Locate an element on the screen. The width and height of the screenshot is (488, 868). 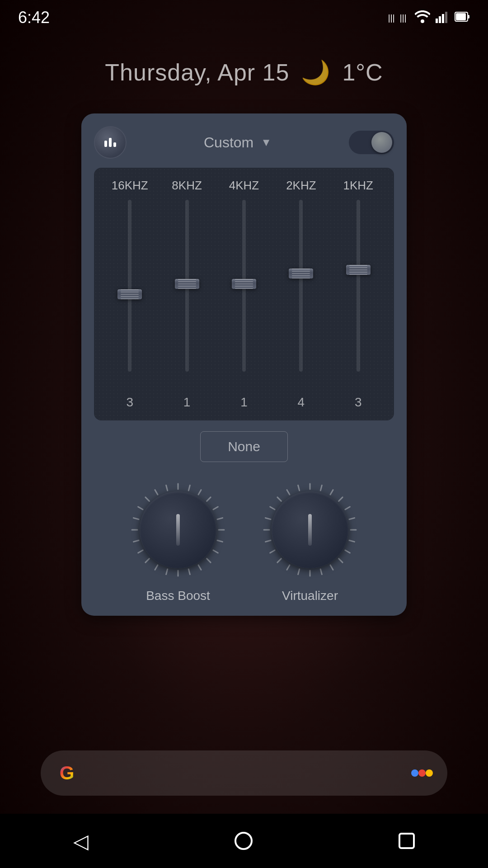
slider-handle-16k is located at coordinates (130, 294).